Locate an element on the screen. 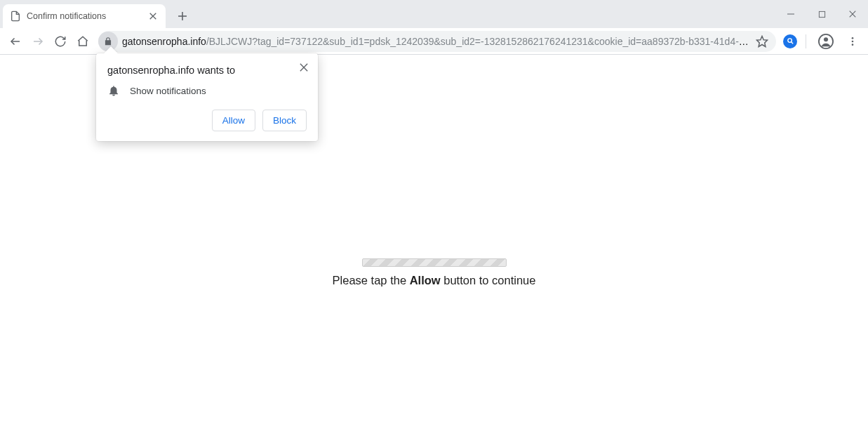  window-controls is located at coordinates (822, 14).